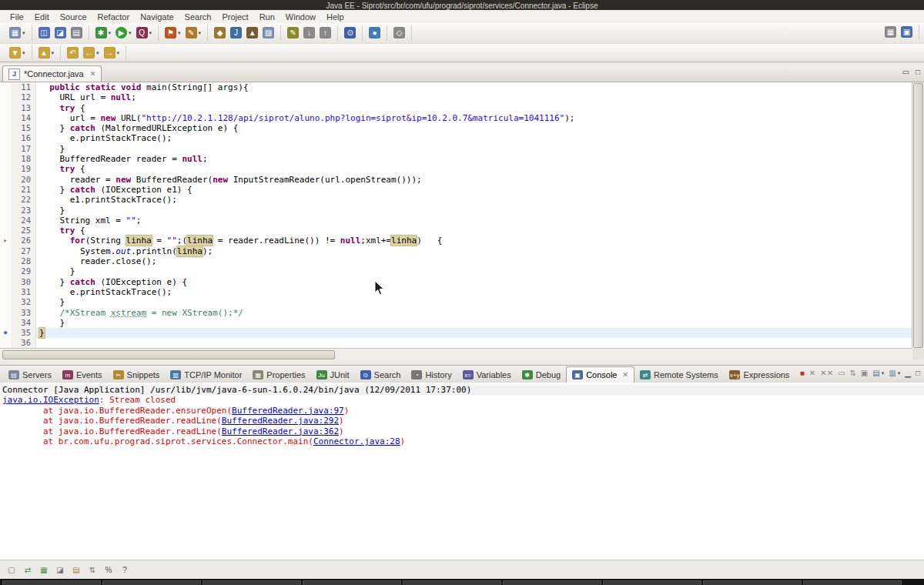  I want to click on menu-edit: Edit, so click(42, 17).